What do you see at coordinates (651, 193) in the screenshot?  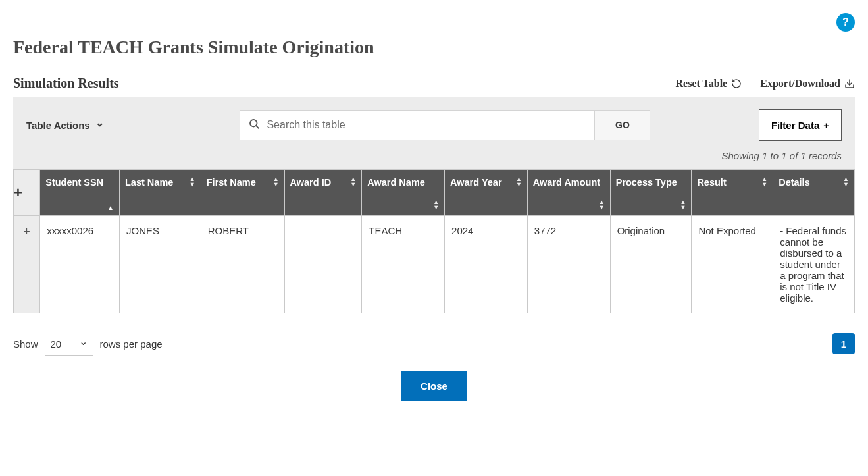 I see `column-header-process-type: Process Type ▲▼` at bounding box center [651, 193].